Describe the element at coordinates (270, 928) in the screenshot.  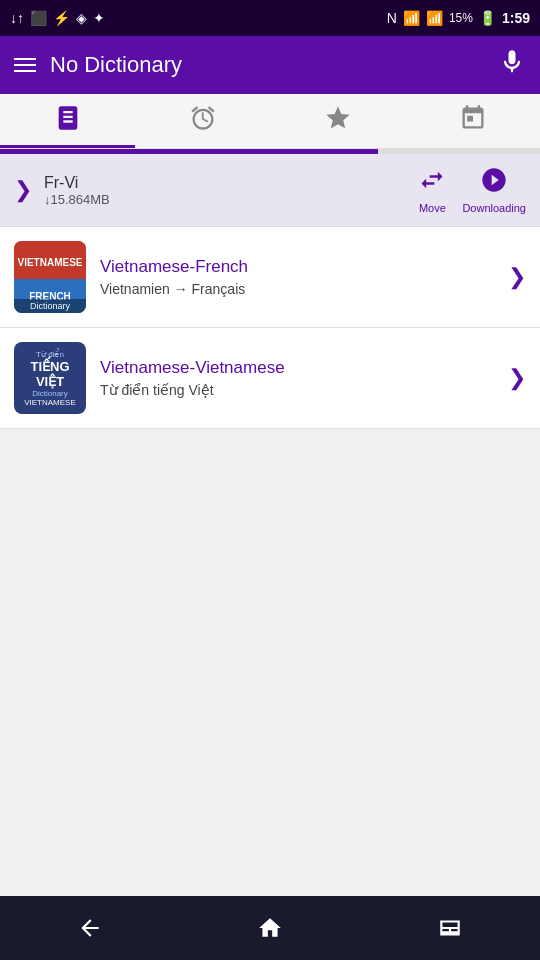
I see `bottom-nav` at that location.